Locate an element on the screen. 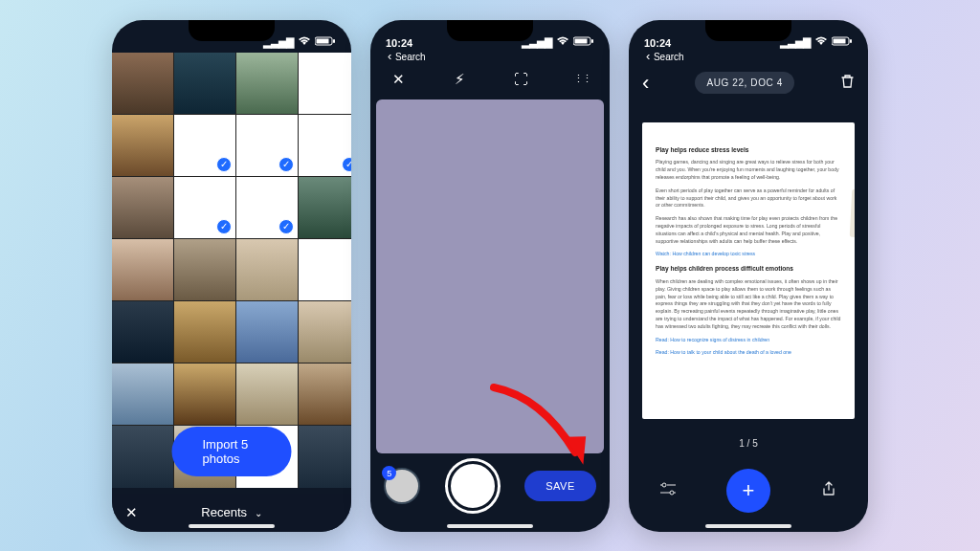 This screenshot has width=980, height=551. expand-icon: ⛶ is located at coordinates (521, 78).